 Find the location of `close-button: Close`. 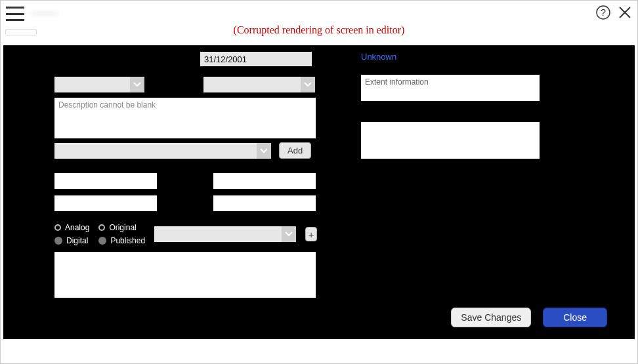

close-button: Close is located at coordinates (575, 317).